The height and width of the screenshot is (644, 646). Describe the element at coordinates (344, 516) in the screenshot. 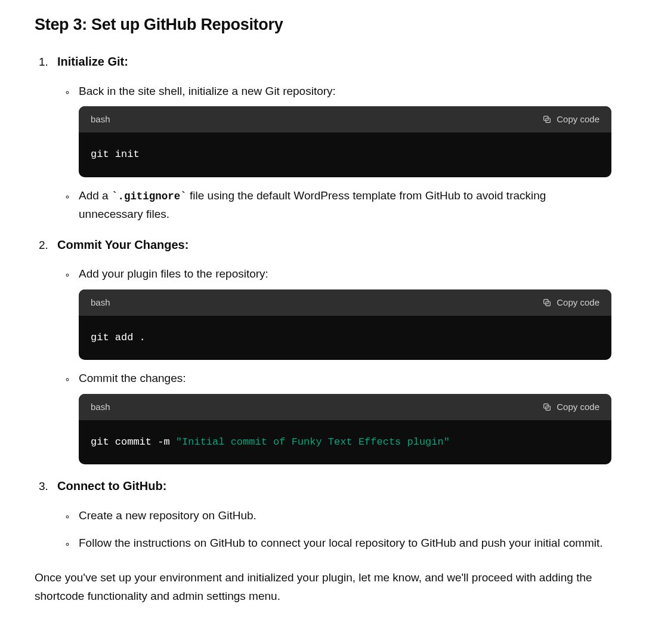

I see `list-item: Create a new repository on GitHub.` at that location.